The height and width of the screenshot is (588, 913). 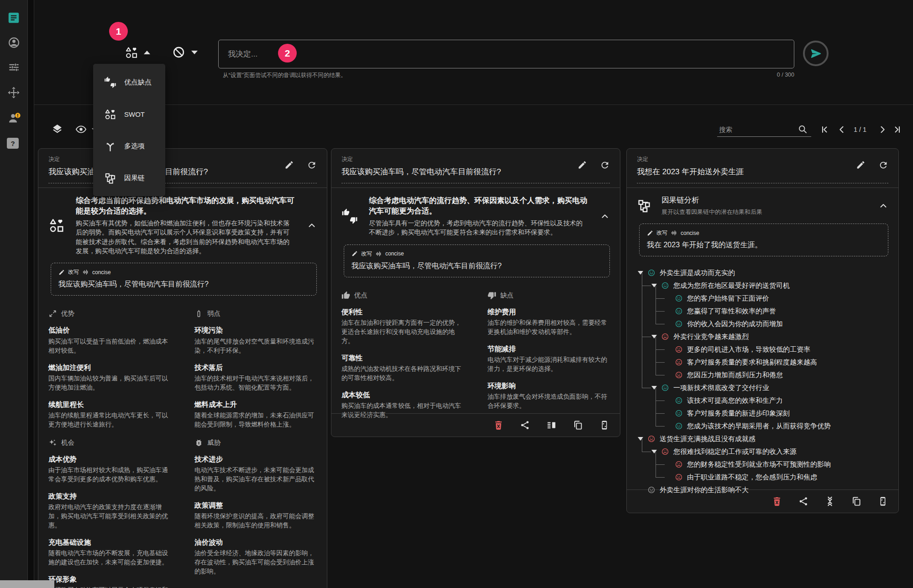 What do you see at coordinates (288, 53) in the screenshot?
I see `step-badge-2: 2` at bounding box center [288, 53].